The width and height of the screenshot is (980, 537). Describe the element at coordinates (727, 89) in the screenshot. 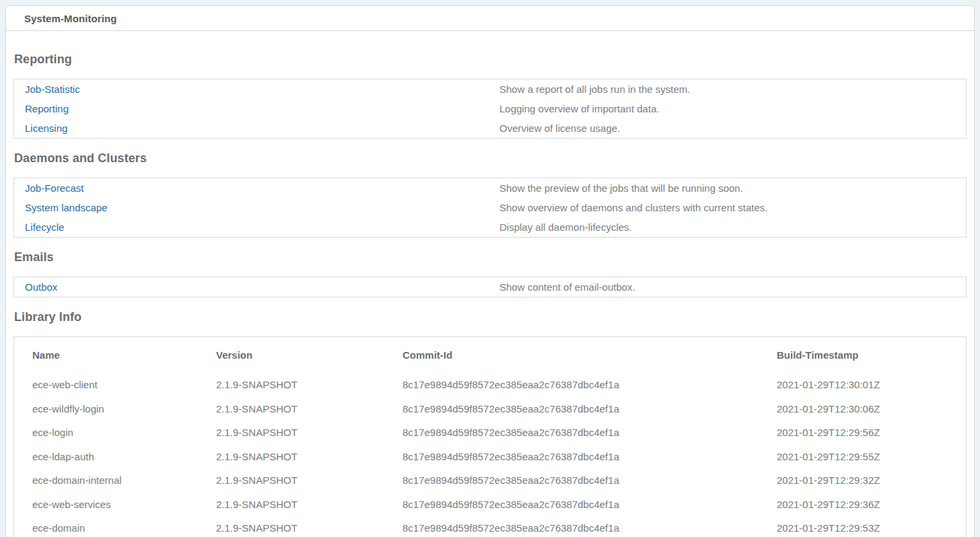

I see `link-description: Show a report of all jobs run in the sys…` at that location.